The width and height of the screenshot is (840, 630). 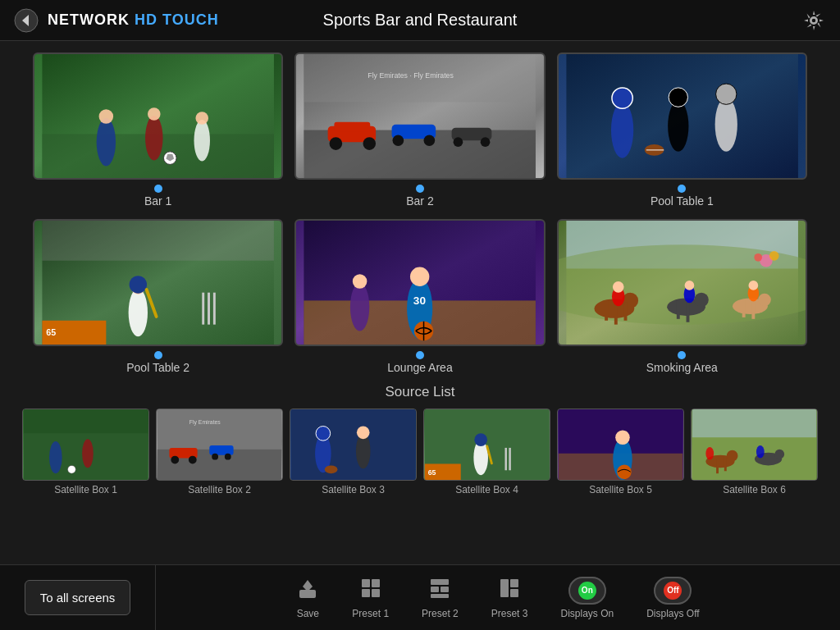 I want to click on settings-button, so click(x=814, y=21).